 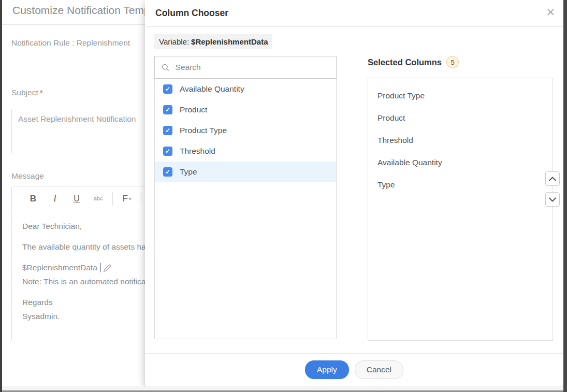 What do you see at coordinates (70, 43) in the screenshot?
I see `notification-rule-text: Notification Rule : Replenishment` at bounding box center [70, 43].